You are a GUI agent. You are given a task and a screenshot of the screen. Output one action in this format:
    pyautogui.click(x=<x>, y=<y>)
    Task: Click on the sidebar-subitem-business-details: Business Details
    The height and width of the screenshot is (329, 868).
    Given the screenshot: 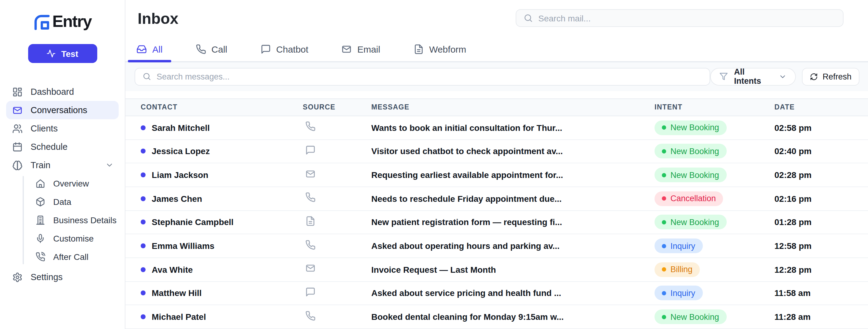 What is the action you would take?
    pyautogui.click(x=62, y=220)
    